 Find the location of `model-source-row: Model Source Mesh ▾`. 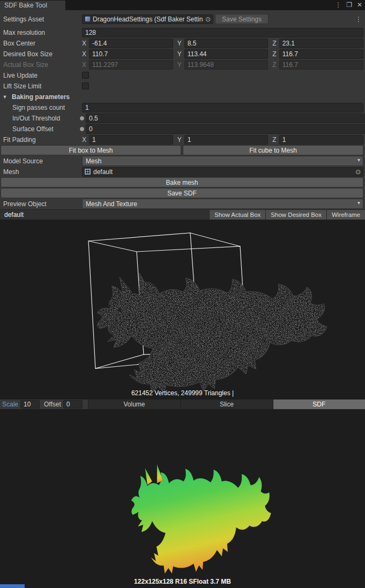

model-source-row: Model Source Mesh ▾ is located at coordinates (182, 161).